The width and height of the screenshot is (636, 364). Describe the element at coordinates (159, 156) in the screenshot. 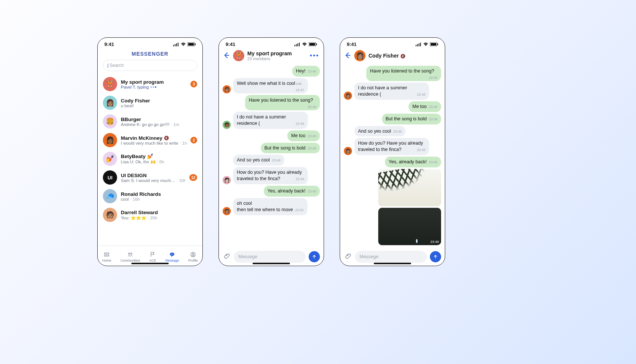

I see `chat-name: BetyBeaty 💅` at that location.